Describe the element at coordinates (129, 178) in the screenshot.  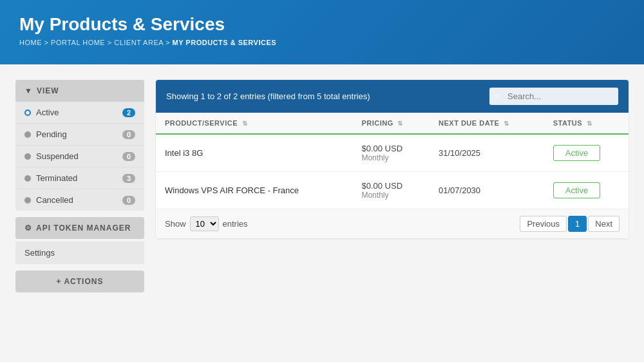
I see `sidebar-terminated-count: 3` at that location.